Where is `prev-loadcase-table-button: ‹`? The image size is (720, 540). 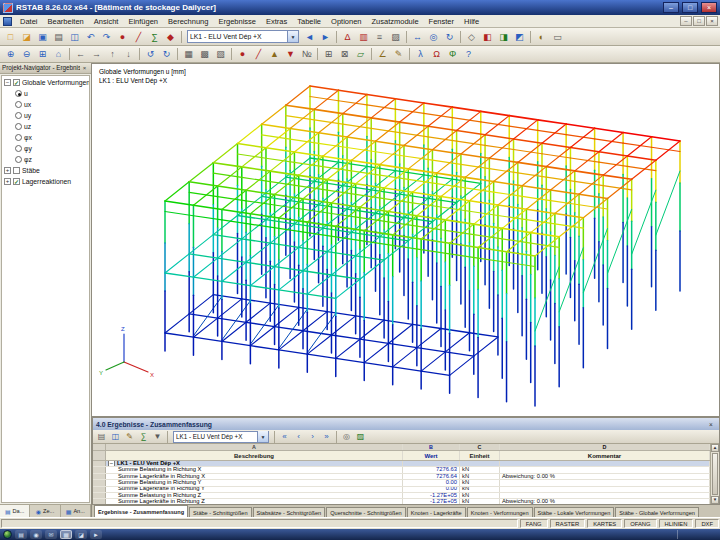 prev-loadcase-table-button: ‹ is located at coordinates (298, 437).